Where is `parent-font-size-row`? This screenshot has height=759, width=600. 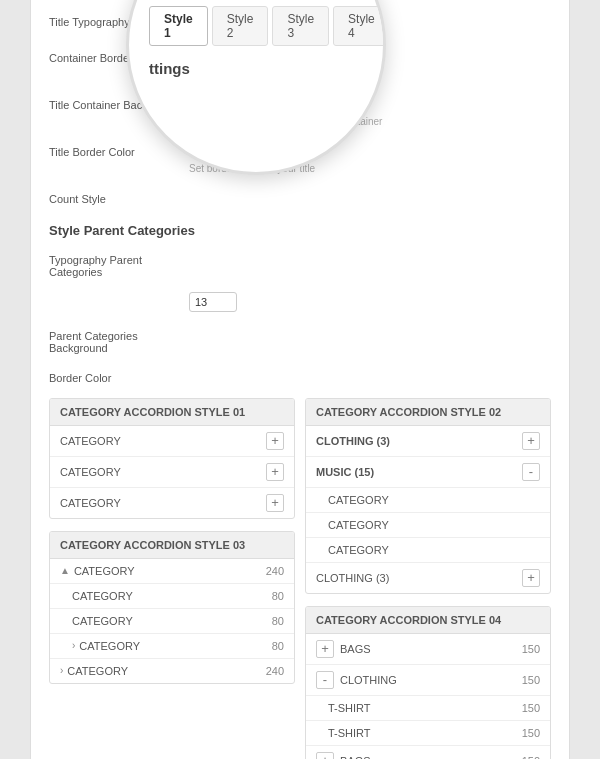
parent-font-size-row is located at coordinates (300, 302).